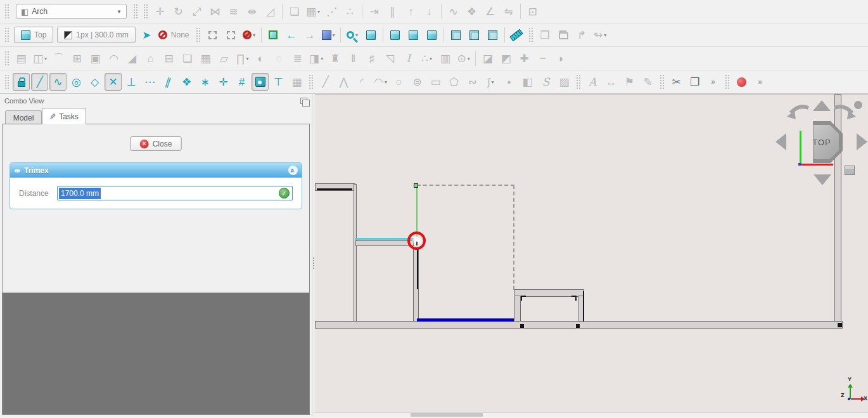 This screenshot has height=418, width=868. Describe the element at coordinates (132, 58) in the screenshot. I see `roof-button: ◢` at that location.